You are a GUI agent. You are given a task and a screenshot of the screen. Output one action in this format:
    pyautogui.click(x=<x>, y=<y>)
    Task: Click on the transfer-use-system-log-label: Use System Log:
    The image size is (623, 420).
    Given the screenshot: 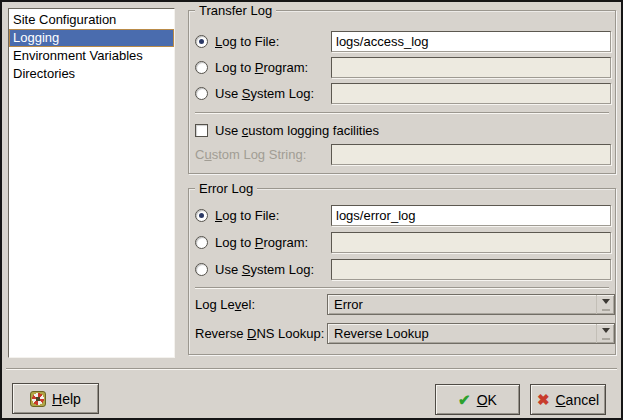 What is the action you would take?
    pyautogui.click(x=264, y=94)
    